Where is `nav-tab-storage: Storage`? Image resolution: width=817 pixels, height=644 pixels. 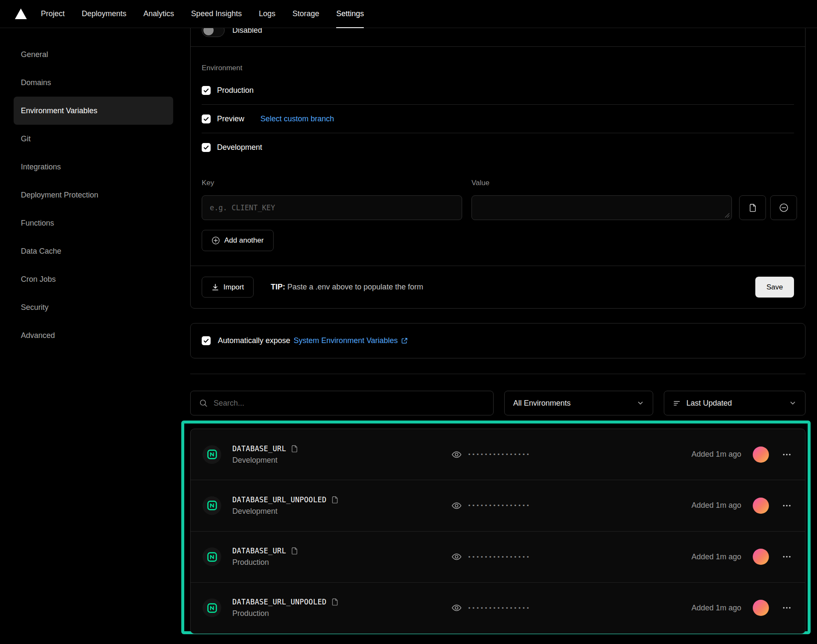
nav-tab-storage: Storage is located at coordinates (306, 14).